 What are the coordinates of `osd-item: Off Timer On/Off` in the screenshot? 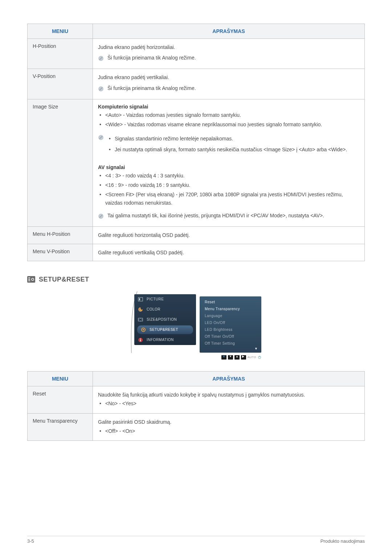 It's located at (230, 337).